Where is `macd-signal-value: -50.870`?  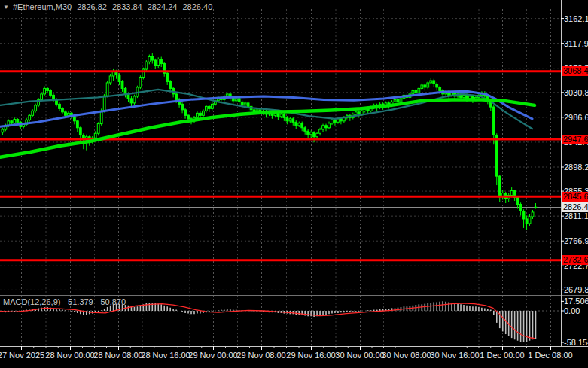
macd-signal-value: -50.870 is located at coordinates (111, 302).